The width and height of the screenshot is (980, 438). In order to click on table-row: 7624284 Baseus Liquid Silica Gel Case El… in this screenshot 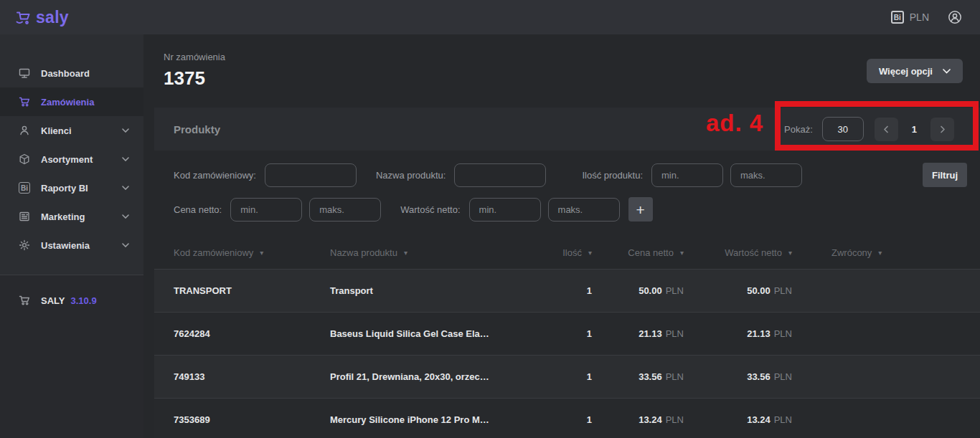, I will do `click(567, 333)`.